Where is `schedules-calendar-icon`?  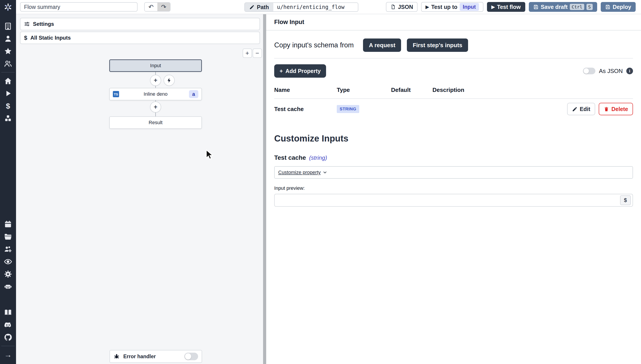
schedules-calendar-icon is located at coordinates (8, 224).